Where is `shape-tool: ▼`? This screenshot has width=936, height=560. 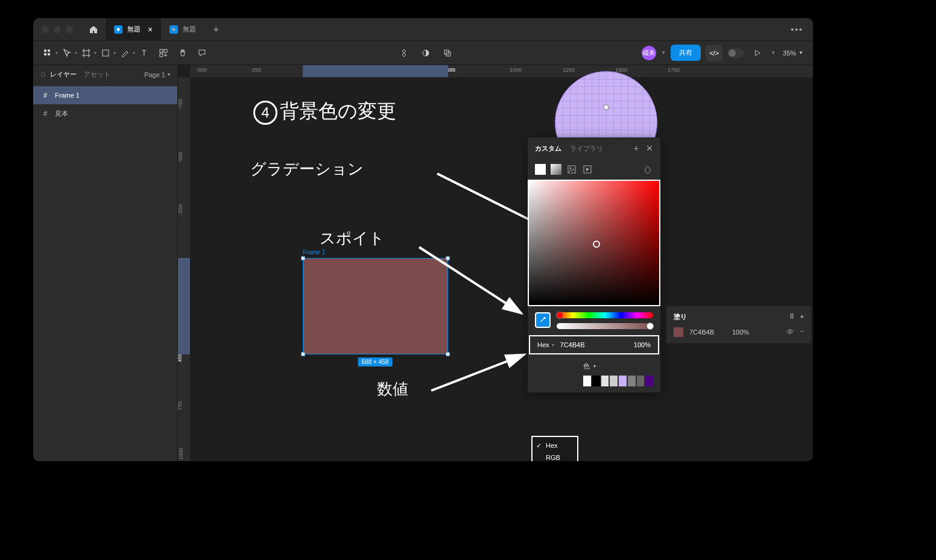 shape-tool: ▼ is located at coordinates (106, 53).